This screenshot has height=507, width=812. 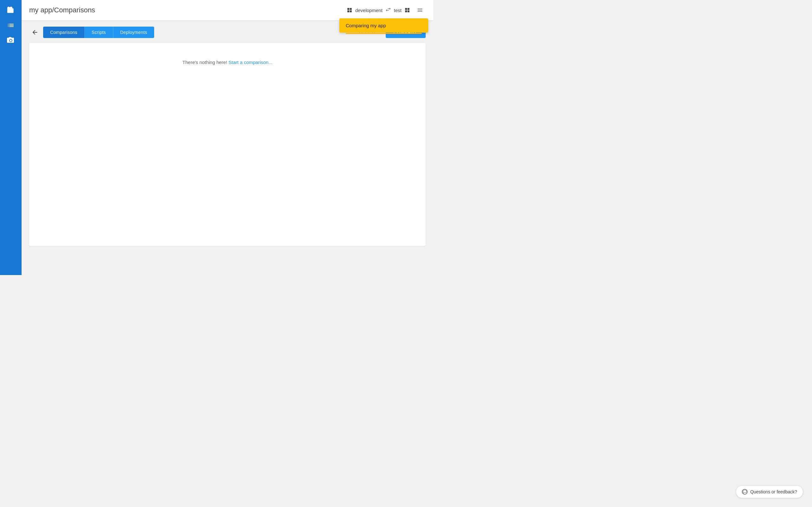 I want to click on empty-state-text: There's nothing here! Start a comparison…, so click(x=227, y=62).